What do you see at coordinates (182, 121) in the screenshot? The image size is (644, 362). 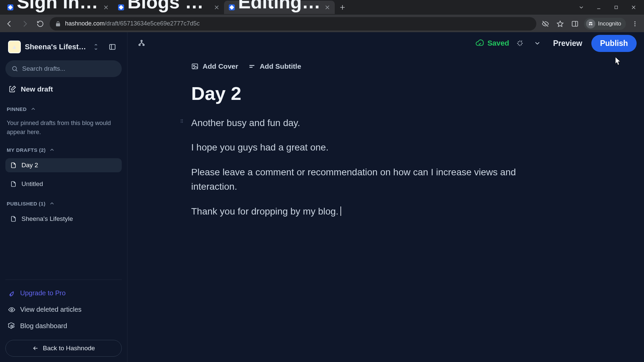 I see `drag-handle-icon` at bounding box center [182, 121].